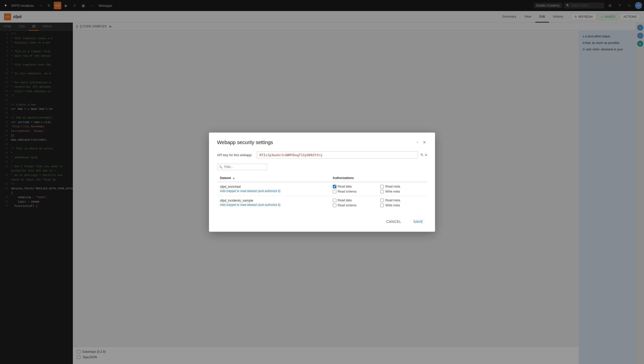 Image resolution: width=644 pixels, height=364 pixels. Describe the element at coordinates (322, 182) in the screenshot. I see `webapp-security-modal: Webapp security settings − ✕ API key for…` at that location.